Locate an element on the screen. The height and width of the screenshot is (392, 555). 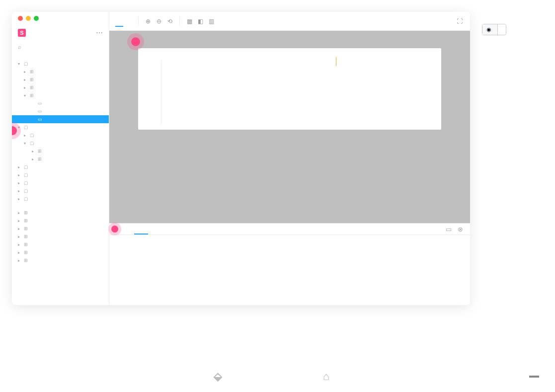
sidebar-item-progresscircle: ▸⊞ is located at coordinates (61, 159).